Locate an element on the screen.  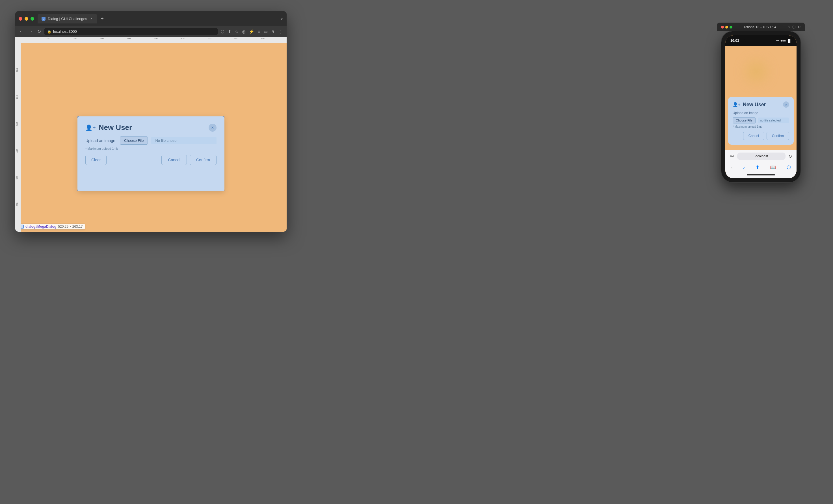
iphone-close-button: × is located at coordinates (786, 105).